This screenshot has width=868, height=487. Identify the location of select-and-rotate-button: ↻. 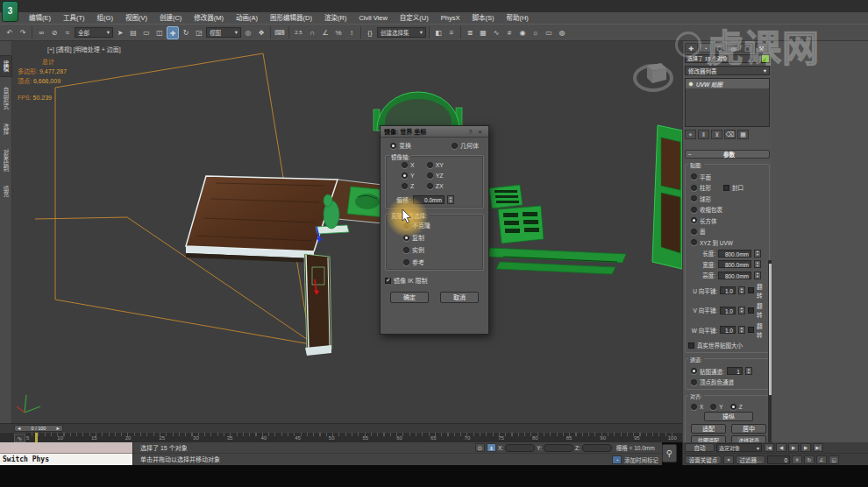
(186, 33).